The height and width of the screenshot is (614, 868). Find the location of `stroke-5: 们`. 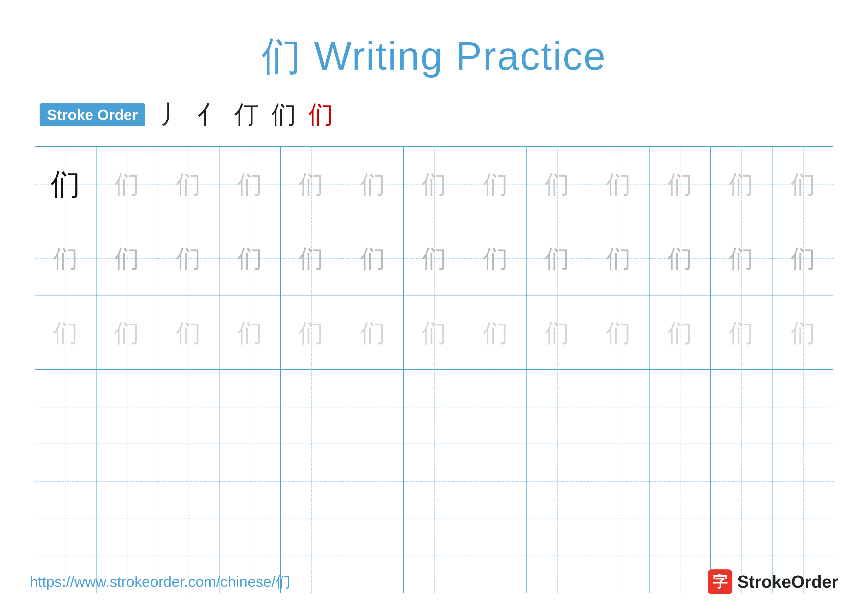

stroke-5: 们 is located at coordinates (321, 115).